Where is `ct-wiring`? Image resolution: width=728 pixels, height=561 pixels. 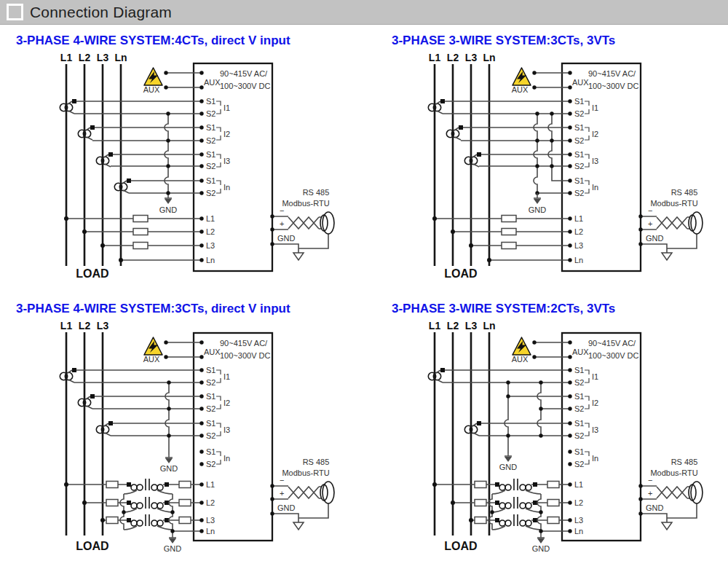
ct-wiring is located at coordinates (138, 403).